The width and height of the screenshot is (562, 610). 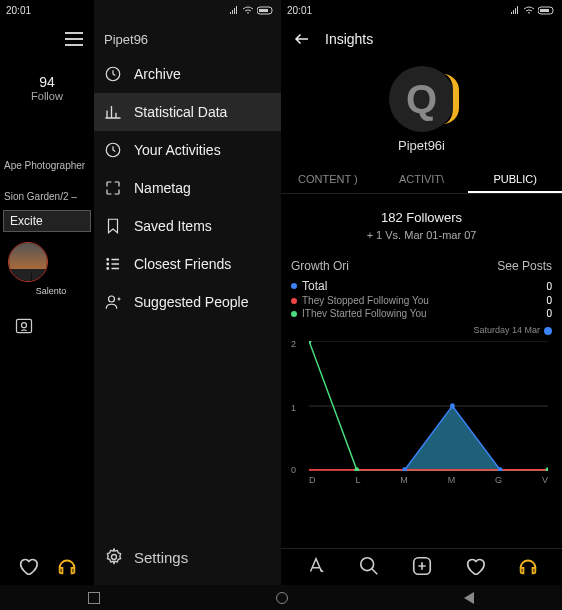 I want to click on nav-back-icon, so click(x=469, y=598).